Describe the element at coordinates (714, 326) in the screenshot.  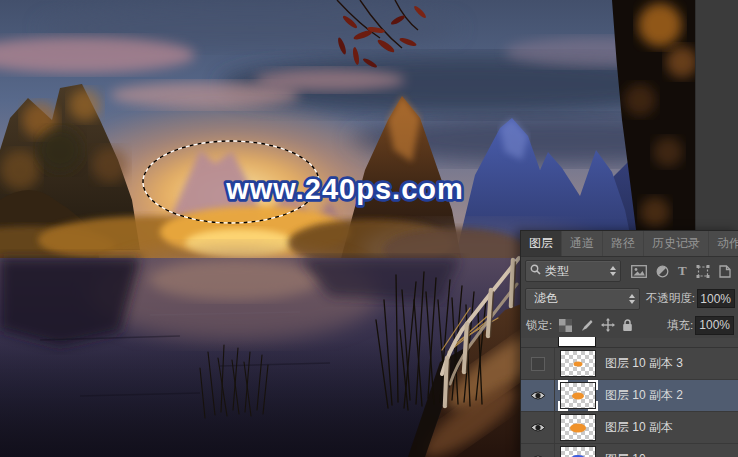
I see `fill-value-field: 100%` at that location.